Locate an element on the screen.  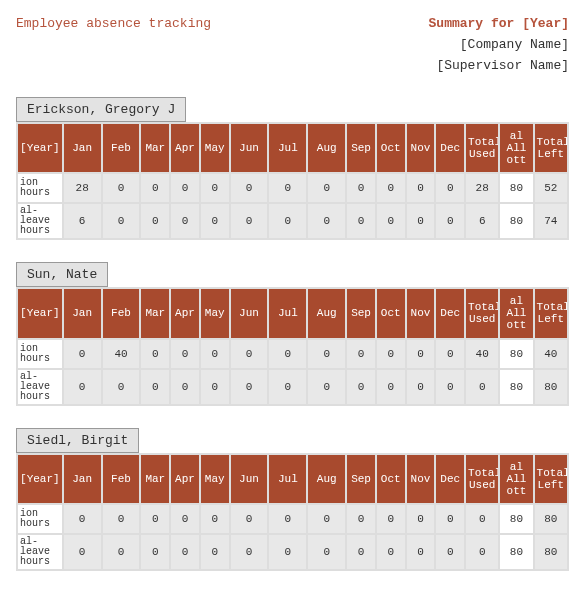
col-month: Jun is located at coordinates (250, 313).